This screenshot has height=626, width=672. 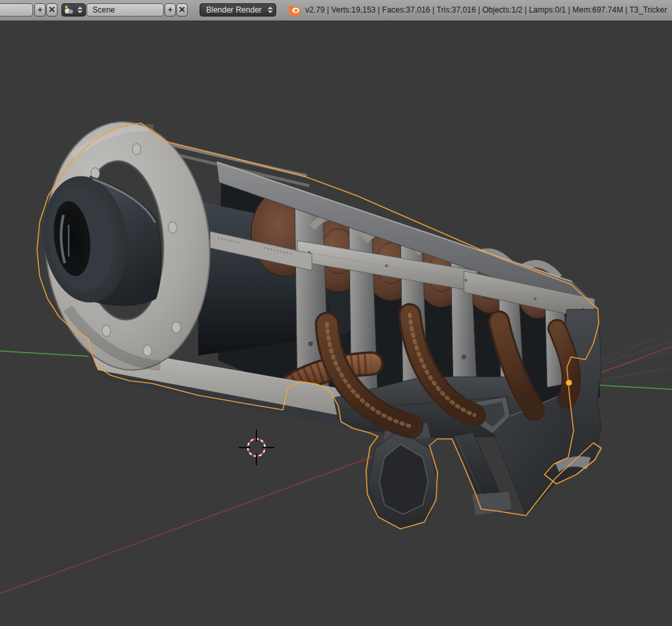 What do you see at coordinates (293, 11) in the screenshot?
I see `blender-logo-icon` at bounding box center [293, 11].